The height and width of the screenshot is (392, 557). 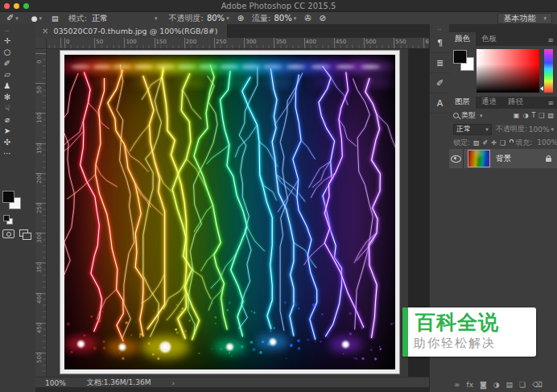 What do you see at coordinates (6, 218) in the screenshot?
I see `default-colors-icon` at bounding box center [6, 218].